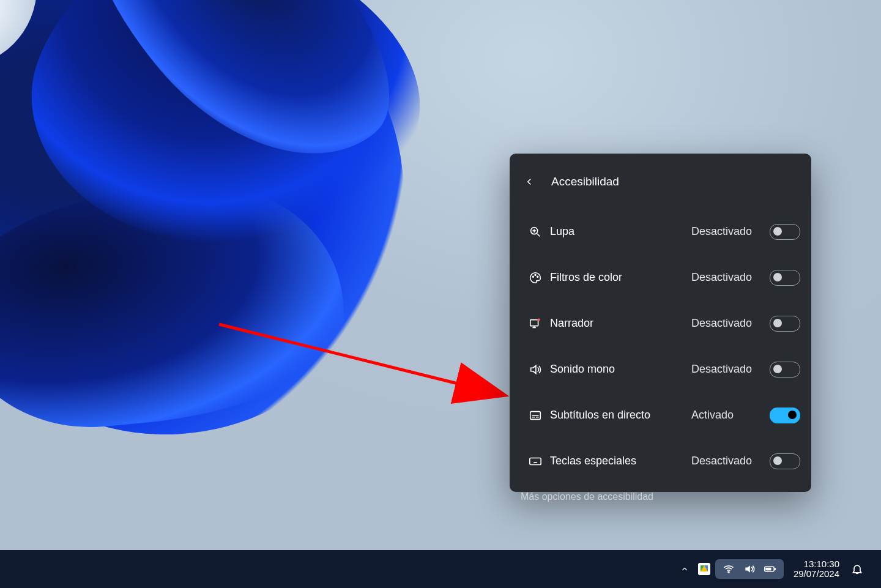 The width and height of the screenshot is (881, 588). What do you see at coordinates (620, 370) in the screenshot?
I see `item-label: Sonido mono` at bounding box center [620, 370].